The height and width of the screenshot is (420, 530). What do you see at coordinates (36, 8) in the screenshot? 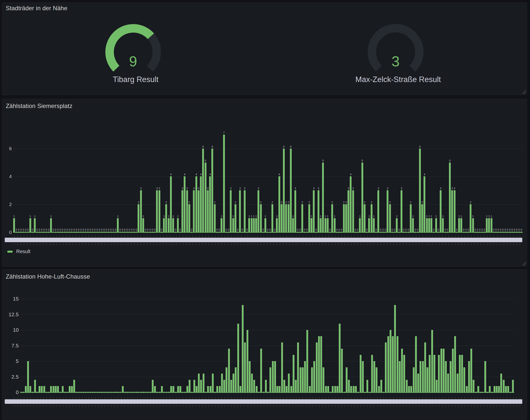
I see `panel-title: Stadträder in der Nähe` at bounding box center [36, 8].